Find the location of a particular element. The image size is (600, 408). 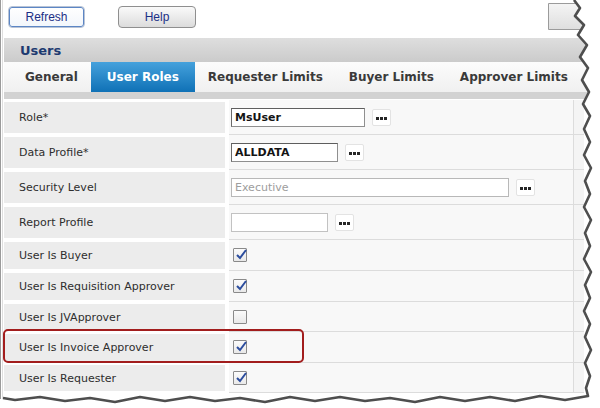

user-is-jvapprover-label: User Is JVApprover is located at coordinates (114, 317).